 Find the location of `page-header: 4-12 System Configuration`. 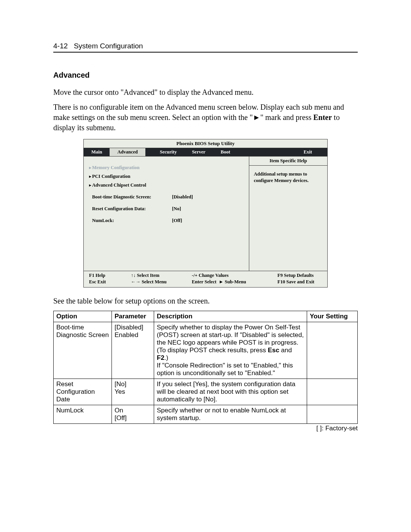

page-header: 4-12 System Configuration is located at coordinates (206, 47).